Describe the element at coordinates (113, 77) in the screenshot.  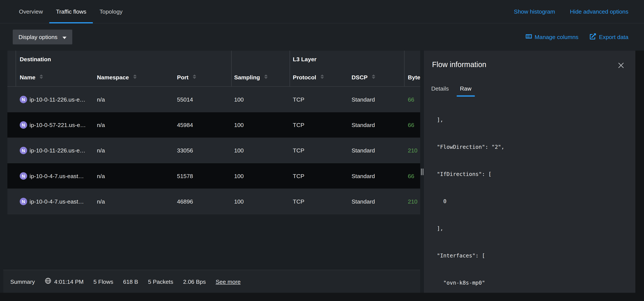
I see `column-label: Namespace` at that location.